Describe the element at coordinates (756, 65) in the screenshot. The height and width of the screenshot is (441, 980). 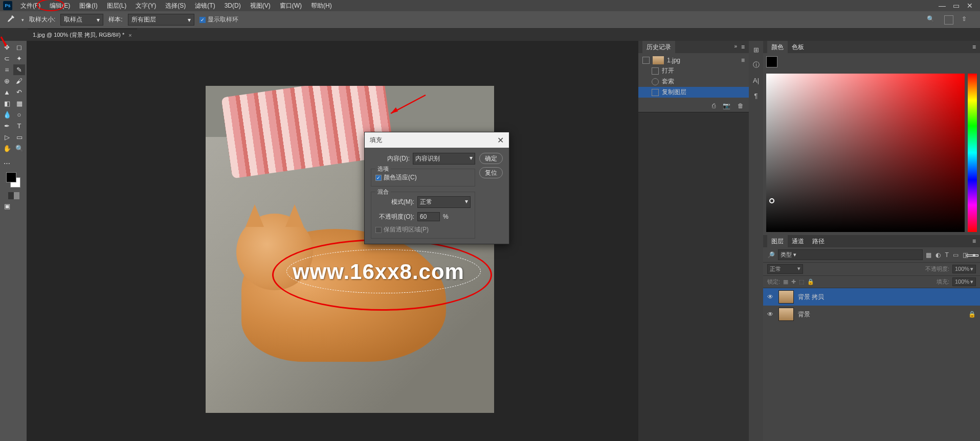
I see `info-icon: ⓘ` at that location.